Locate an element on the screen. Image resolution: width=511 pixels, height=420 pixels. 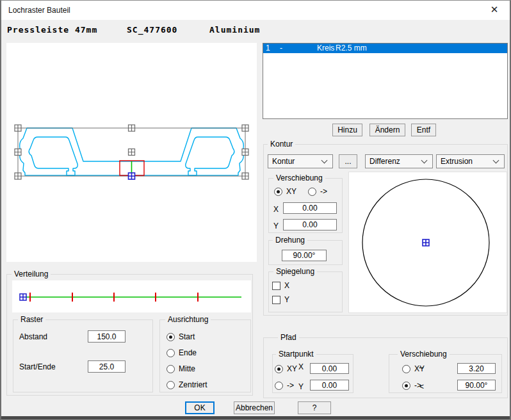
startpunkt-x-input is located at coordinates (329, 369).